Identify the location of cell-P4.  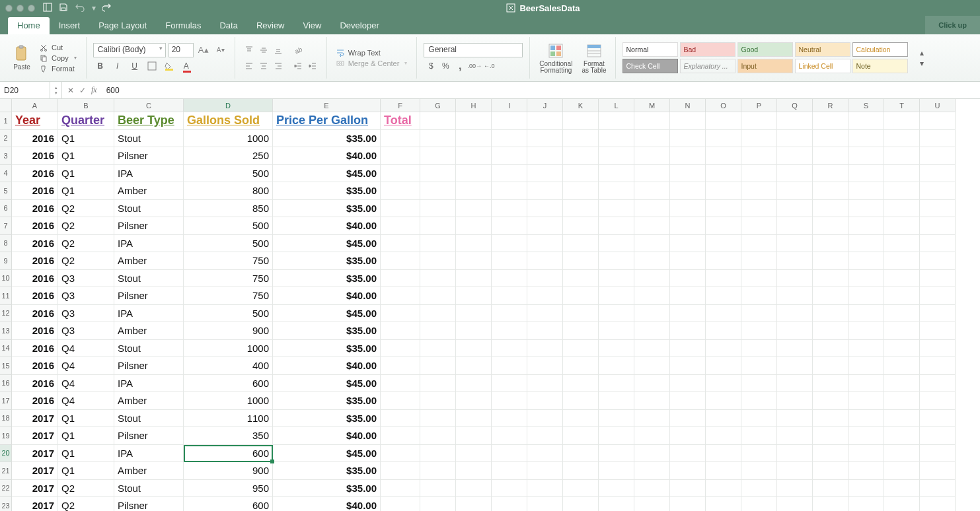
(759, 174).